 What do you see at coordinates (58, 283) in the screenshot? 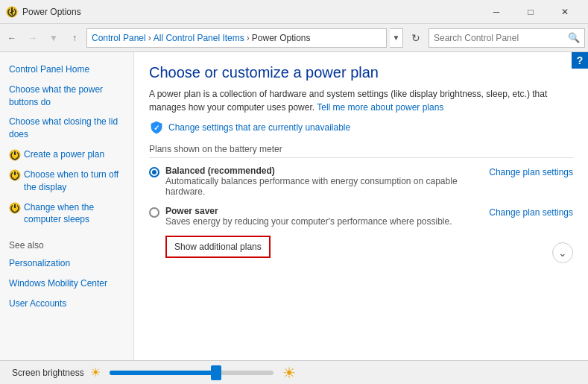
I see `mobility-label: Windows Mobility Center` at bounding box center [58, 283].